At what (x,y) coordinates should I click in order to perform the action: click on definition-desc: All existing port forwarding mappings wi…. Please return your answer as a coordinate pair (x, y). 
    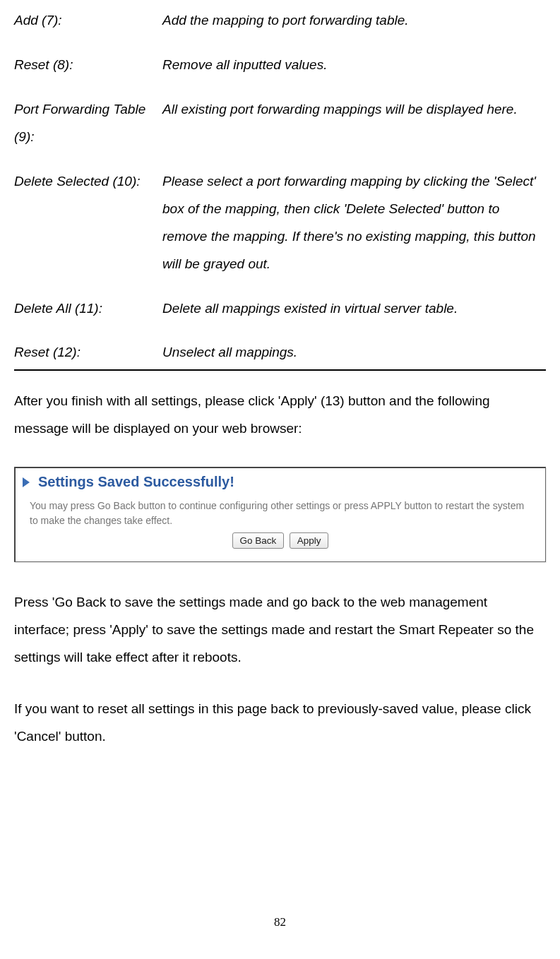
    Looking at the image, I should click on (355, 124).